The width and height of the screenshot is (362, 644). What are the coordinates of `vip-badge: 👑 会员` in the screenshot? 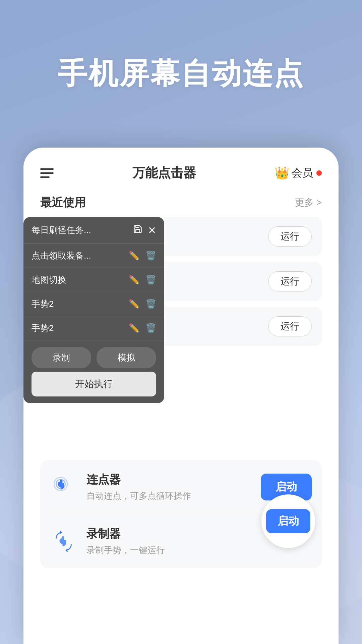 It's located at (298, 173).